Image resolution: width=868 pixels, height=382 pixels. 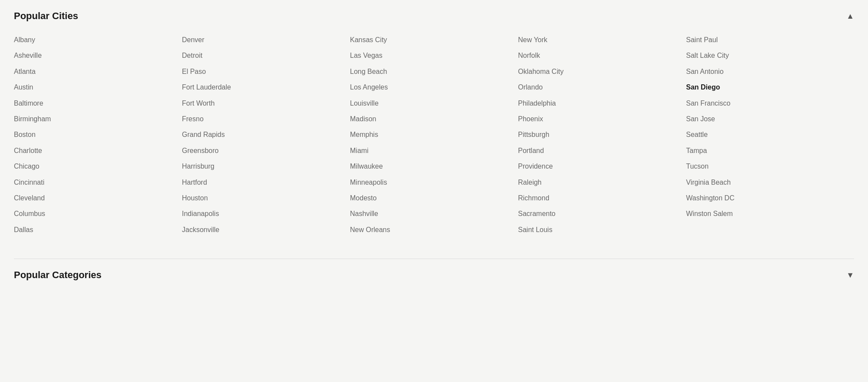 I want to click on city-link: Modesto, so click(x=434, y=198).